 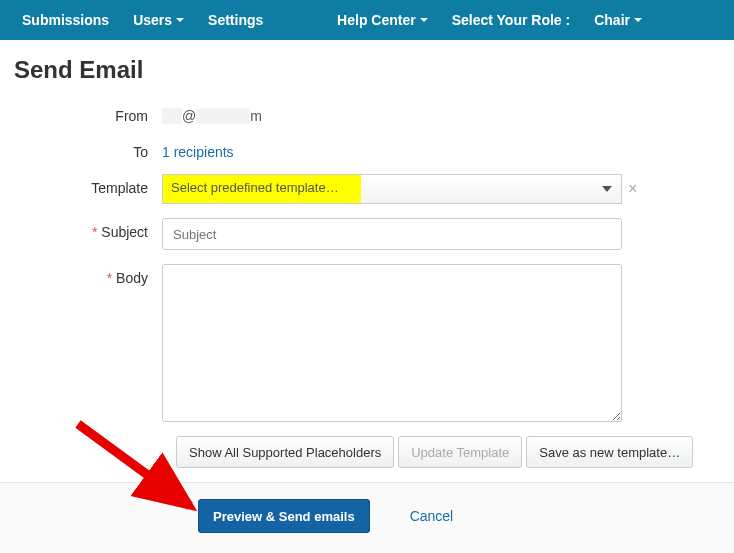 What do you see at coordinates (285, 452) in the screenshot?
I see `show-placeholders-button: Show All Supported Placeholders` at bounding box center [285, 452].